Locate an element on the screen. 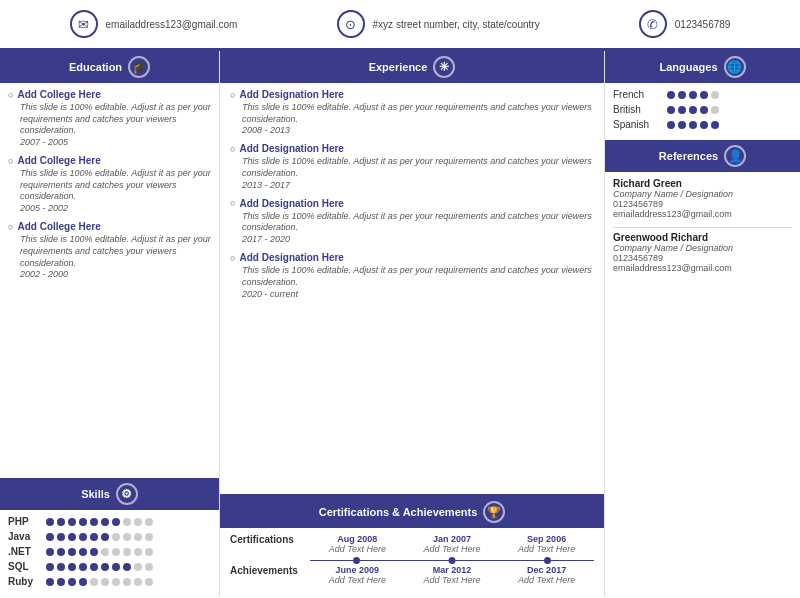  lang-name-british: British is located at coordinates (637, 110).